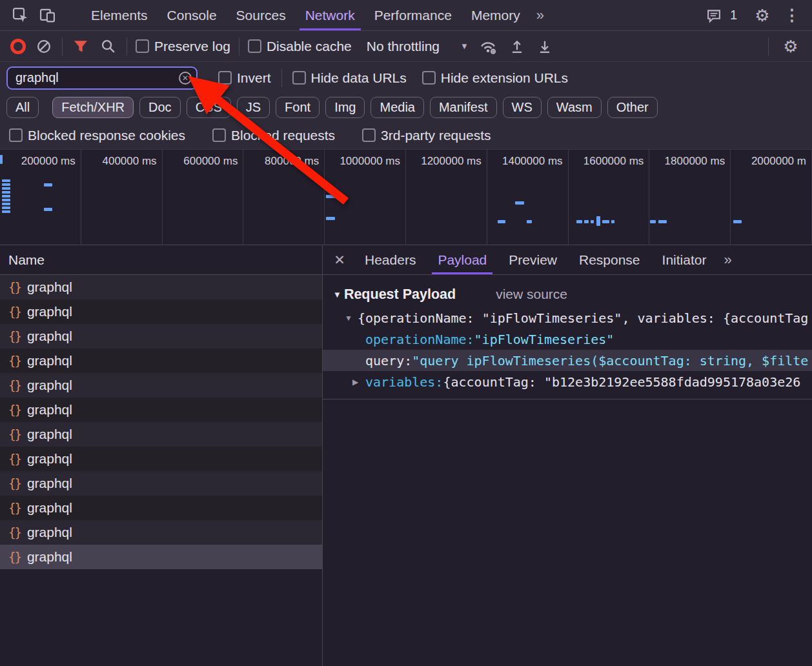 Image resolution: width=812 pixels, height=666 pixels. What do you see at coordinates (762, 15) in the screenshot?
I see `settings-gear-icon: ⚙` at bounding box center [762, 15].